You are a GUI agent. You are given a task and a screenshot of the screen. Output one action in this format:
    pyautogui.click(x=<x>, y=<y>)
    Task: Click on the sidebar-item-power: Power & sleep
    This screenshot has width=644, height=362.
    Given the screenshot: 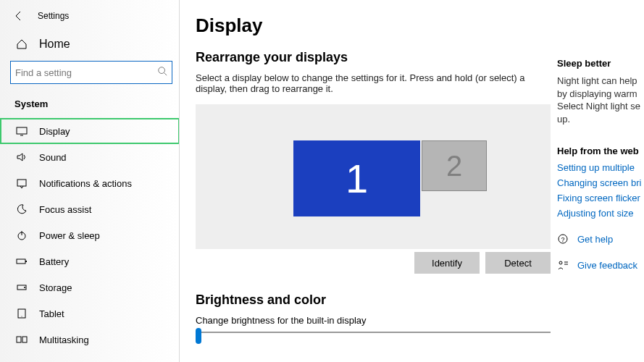 What is the action you would take?
    pyautogui.click(x=90, y=235)
    